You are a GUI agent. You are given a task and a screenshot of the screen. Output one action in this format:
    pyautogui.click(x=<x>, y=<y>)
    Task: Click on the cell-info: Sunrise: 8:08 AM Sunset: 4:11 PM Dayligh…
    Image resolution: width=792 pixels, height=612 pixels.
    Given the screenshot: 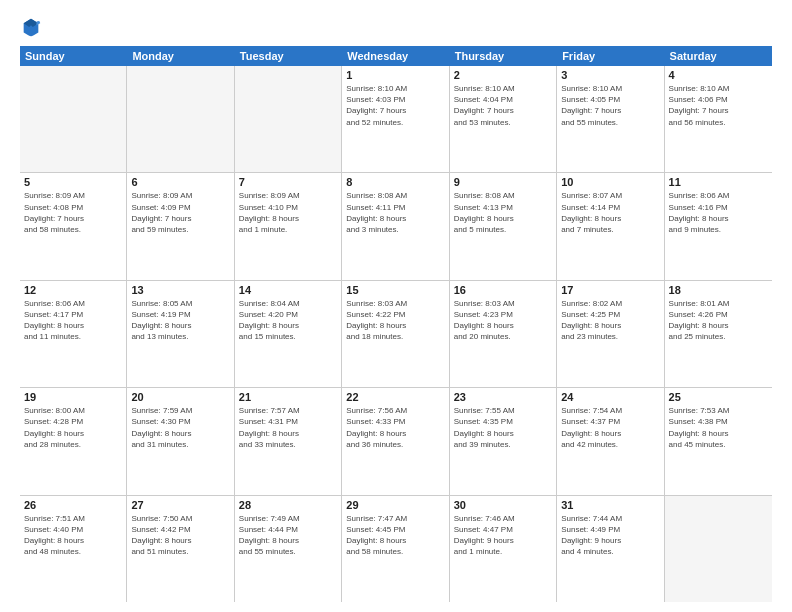 What is the action you would take?
    pyautogui.click(x=395, y=212)
    